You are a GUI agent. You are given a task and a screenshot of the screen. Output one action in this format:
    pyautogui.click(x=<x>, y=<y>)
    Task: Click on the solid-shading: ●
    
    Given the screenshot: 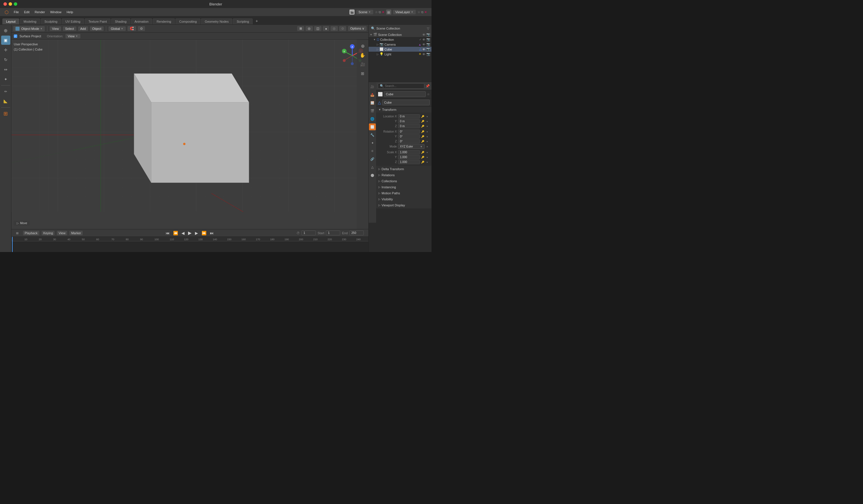 What is the action you would take?
    pyautogui.click(x=326, y=29)
    